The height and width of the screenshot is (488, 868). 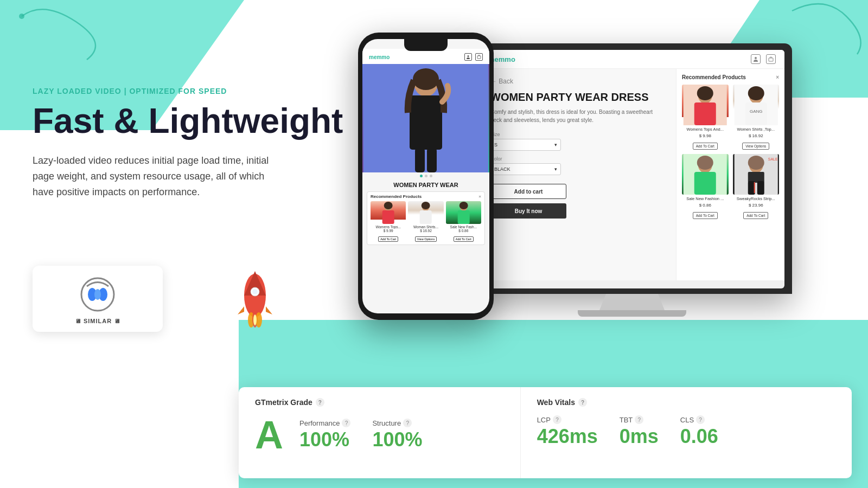 I want to click on monitor-buy-now-button: Buy It now, so click(x=528, y=211).